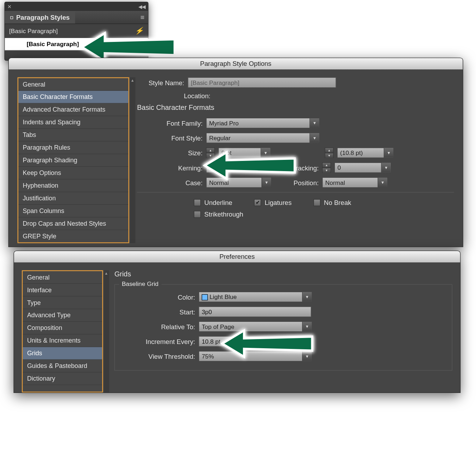 This screenshot has width=476, height=469. Describe the element at coordinates (77, 6) in the screenshot. I see `panel-topbar: ✕ ◀◀` at that location.